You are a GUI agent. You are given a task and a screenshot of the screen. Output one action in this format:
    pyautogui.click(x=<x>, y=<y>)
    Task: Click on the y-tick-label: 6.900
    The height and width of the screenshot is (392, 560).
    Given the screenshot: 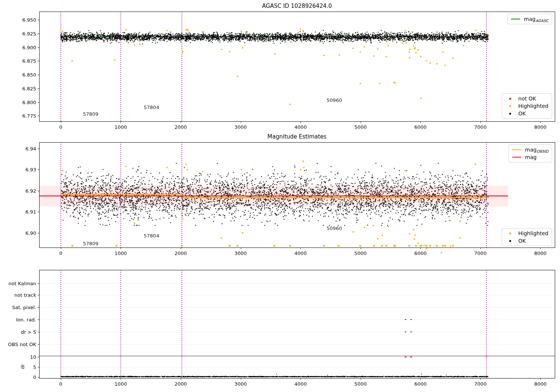 What is the action you would take?
    pyautogui.click(x=29, y=47)
    